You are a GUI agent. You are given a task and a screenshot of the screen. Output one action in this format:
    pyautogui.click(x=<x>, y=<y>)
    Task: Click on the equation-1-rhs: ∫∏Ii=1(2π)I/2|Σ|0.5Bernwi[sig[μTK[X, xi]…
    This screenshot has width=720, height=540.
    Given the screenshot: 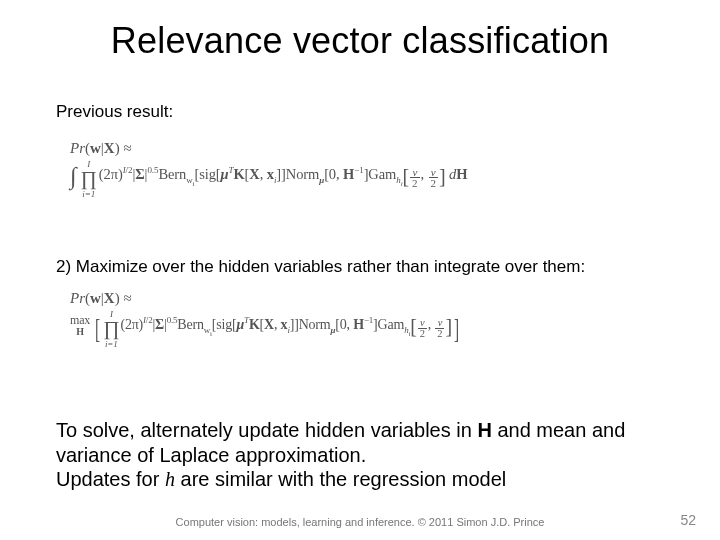 What is the action you would take?
    pyautogui.click(x=370, y=176)
    